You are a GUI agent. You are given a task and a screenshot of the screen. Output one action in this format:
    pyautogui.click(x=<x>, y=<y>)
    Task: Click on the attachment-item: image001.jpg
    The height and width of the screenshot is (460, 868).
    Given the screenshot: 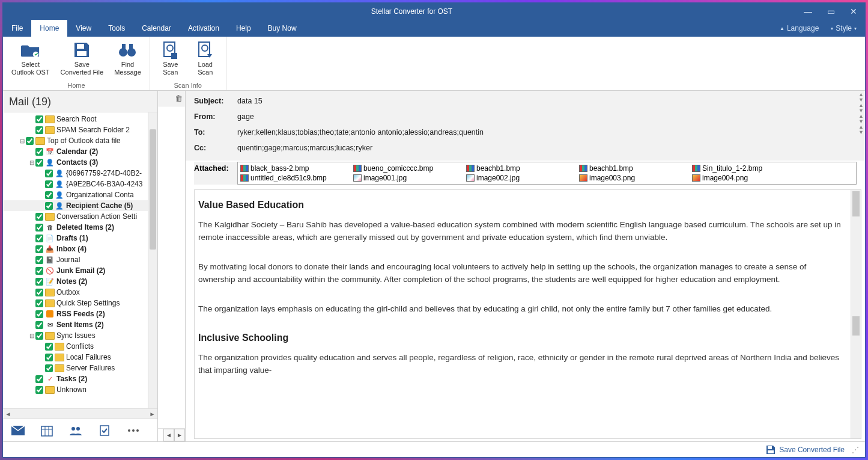 What is the action you would take?
    pyautogui.click(x=408, y=178)
    